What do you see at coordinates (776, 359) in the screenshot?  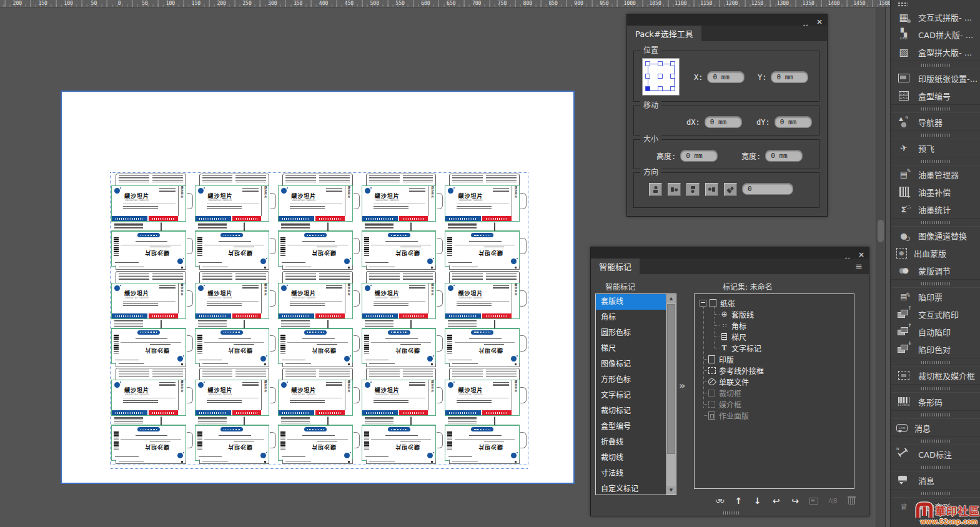 I see `tree-item: 印版` at bounding box center [776, 359].